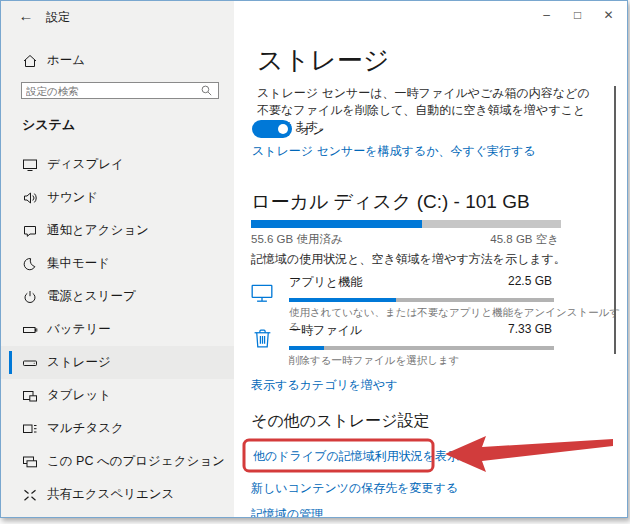  What do you see at coordinates (30, 396) in the screenshot?
I see `tablet-icon` at bounding box center [30, 396].